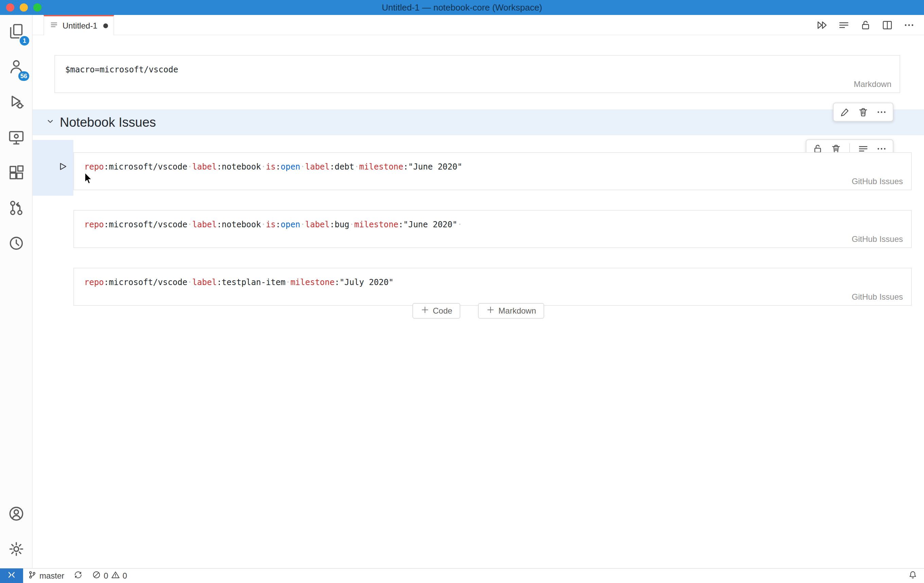  I want to click on tab-bar: Untitled-1, so click(478, 25).